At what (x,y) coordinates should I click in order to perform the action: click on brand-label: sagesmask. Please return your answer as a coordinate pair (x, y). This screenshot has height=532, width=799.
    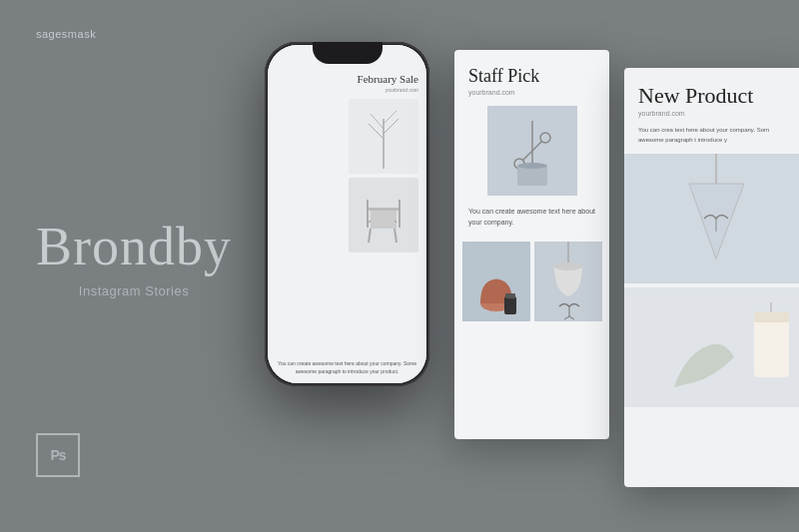
    Looking at the image, I should click on (66, 34).